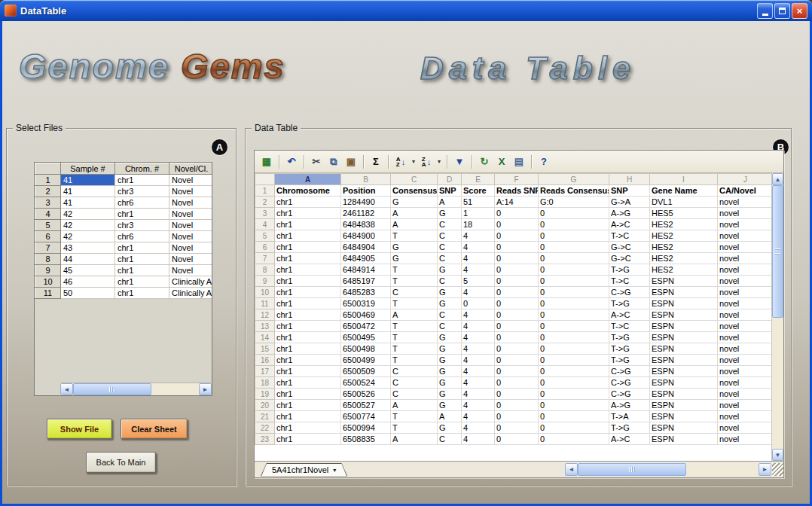 This screenshot has height=506, width=812. Describe the element at coordinates (48, 169) in the screenshot. I see `corner-header` at that location.